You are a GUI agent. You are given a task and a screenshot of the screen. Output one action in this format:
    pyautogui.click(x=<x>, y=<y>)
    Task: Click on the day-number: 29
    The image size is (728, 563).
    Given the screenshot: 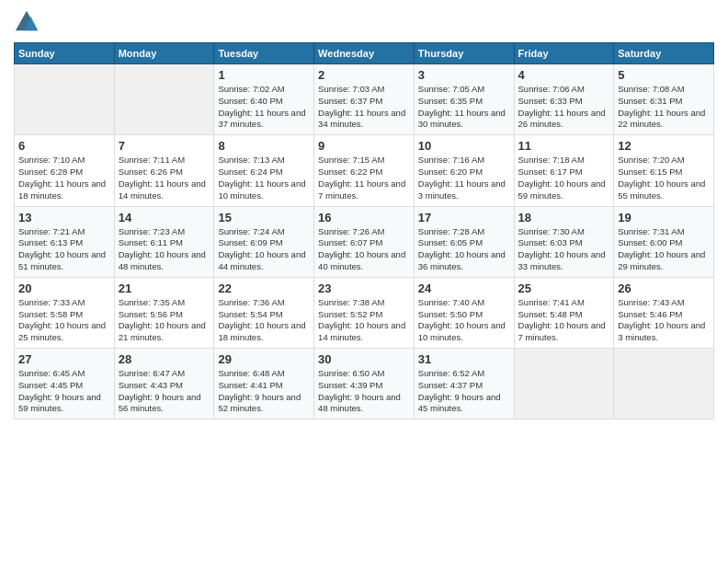 What is the action you would take?
    pyautogui.click(x=264, y=359)
    